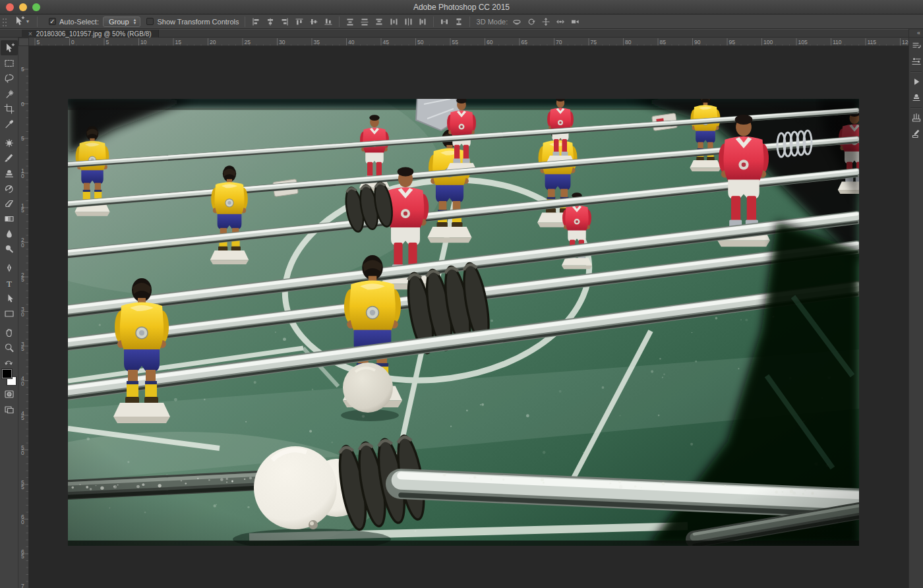 The image size is (923, 588). I want to click on svg-text: 70, so click(559, 42).